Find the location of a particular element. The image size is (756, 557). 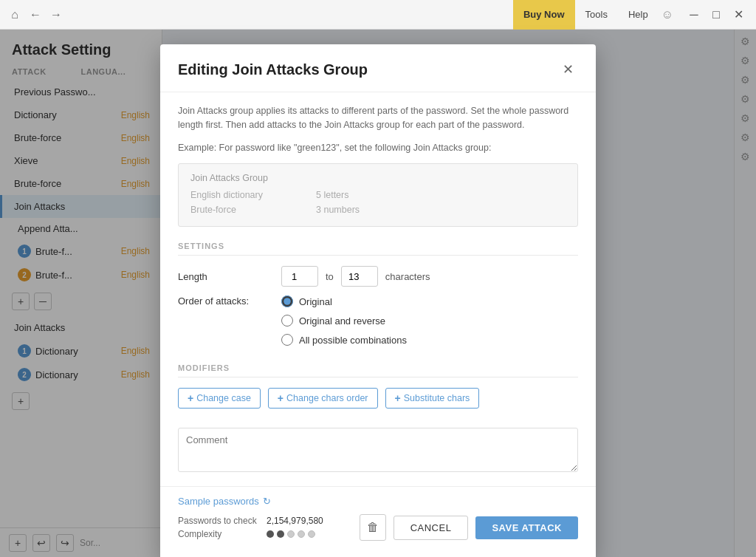

dialog-header: Editing Join Attacks Group ✕ is located at coordinates (378, 68).